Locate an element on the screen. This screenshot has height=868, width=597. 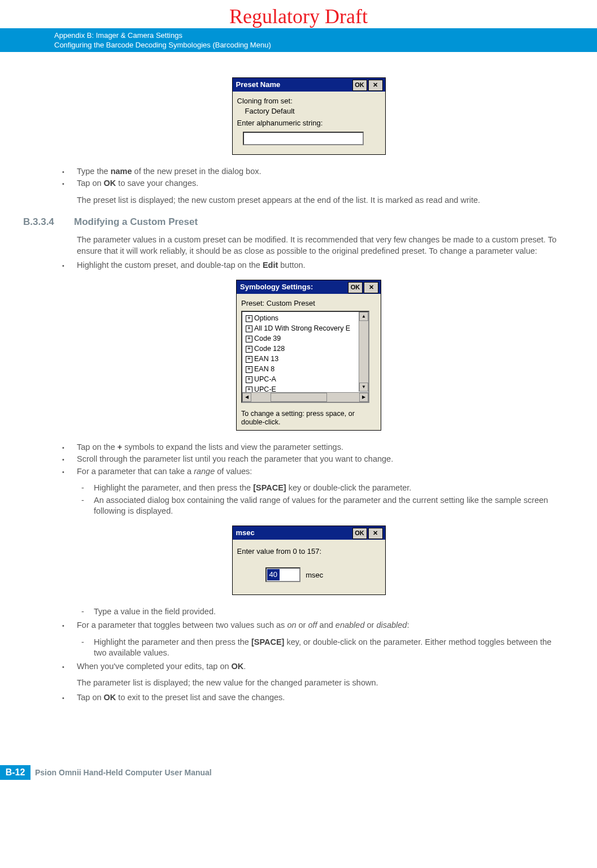
tree-hint: To change a setting: press space, or dou… is located at coordinates (308, 418).